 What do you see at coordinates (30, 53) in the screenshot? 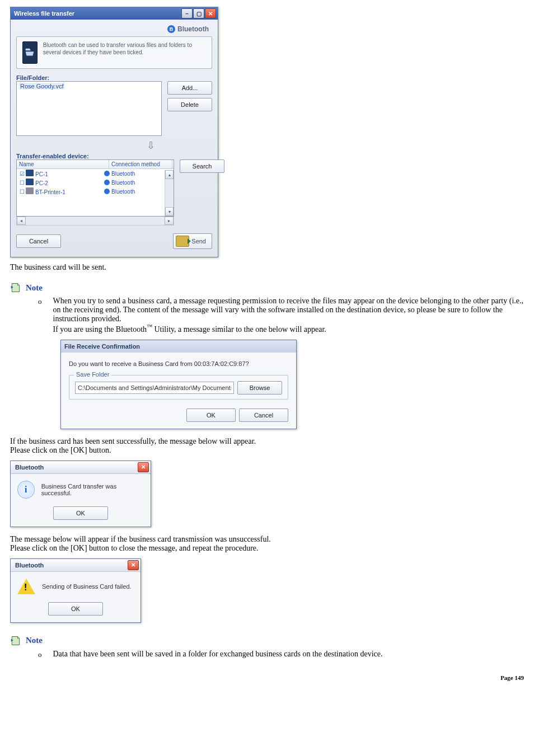
I see `transfer-icon` at bounding box center [30, 53].